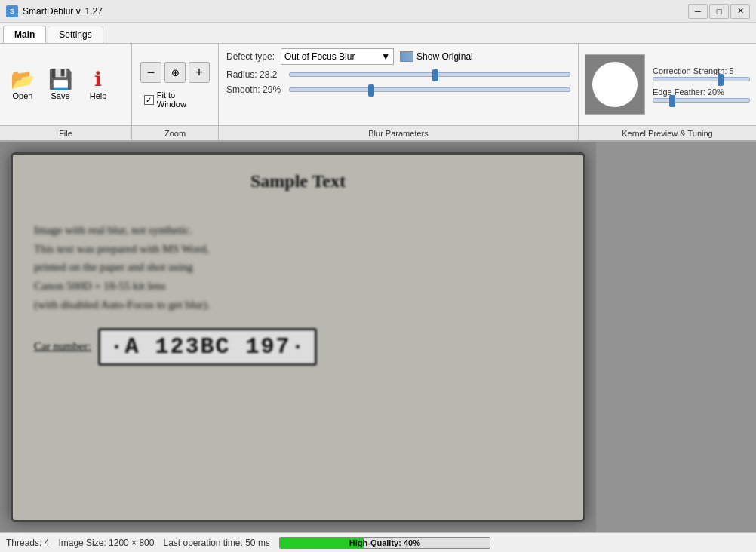  What do you see at coordinates (398, 57) in the screenshot?
I see `defect-type-row: Defect type: Out of Focus Blur ▼ Show Or…` at bounding box center [398, 57].